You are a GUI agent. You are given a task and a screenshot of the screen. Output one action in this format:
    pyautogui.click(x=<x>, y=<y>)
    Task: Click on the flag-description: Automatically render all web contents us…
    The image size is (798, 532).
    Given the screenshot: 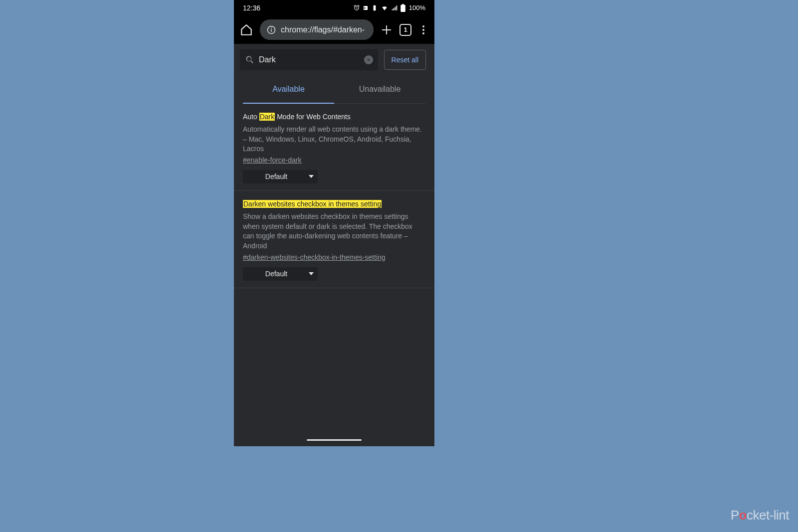 What is the action you would take?
    pyautogui.click(x=334, y=140)
    